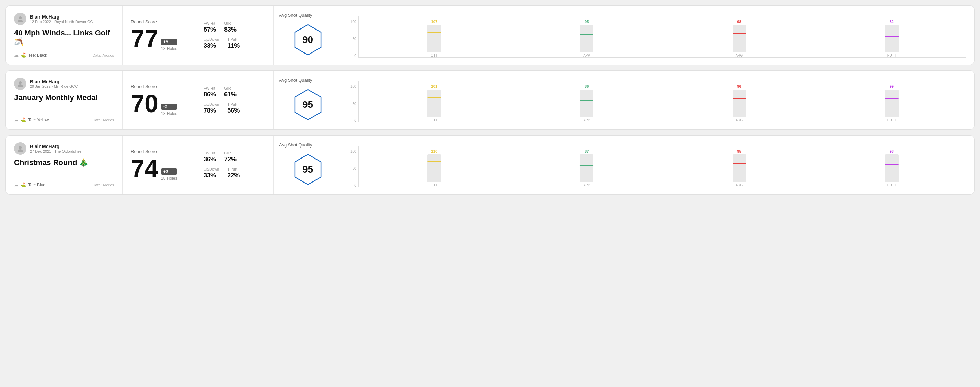 The width and height of the screenshot is (980, 387). What do you see at coordinates (169, 107) in the screenshot?
I see `score-badge: -2` at bounding box center [169, 107].